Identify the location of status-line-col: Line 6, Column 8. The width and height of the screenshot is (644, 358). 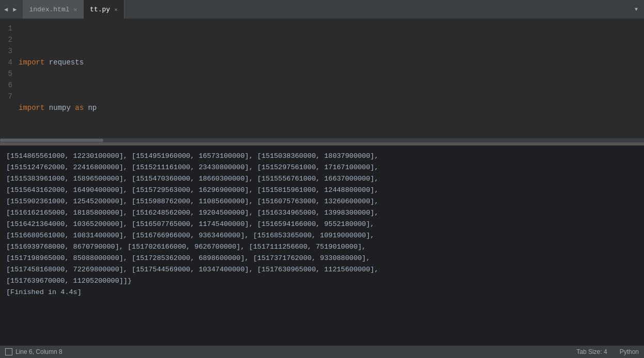
(39, 352).